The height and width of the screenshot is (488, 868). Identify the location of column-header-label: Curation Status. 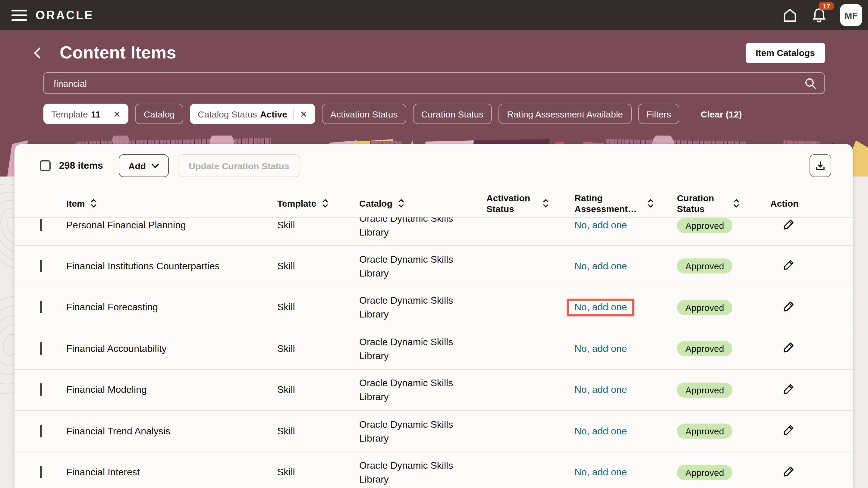
(702, 203).